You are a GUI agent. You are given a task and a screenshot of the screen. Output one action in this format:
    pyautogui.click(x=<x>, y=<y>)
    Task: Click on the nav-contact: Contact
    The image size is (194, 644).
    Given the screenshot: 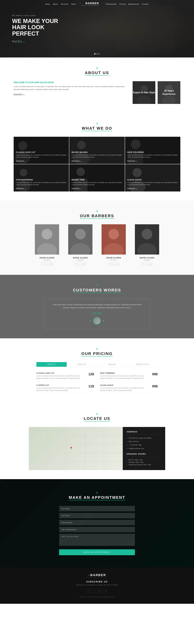 What is the action you would take?
    pyautogui.click(x=145, y=4)
    